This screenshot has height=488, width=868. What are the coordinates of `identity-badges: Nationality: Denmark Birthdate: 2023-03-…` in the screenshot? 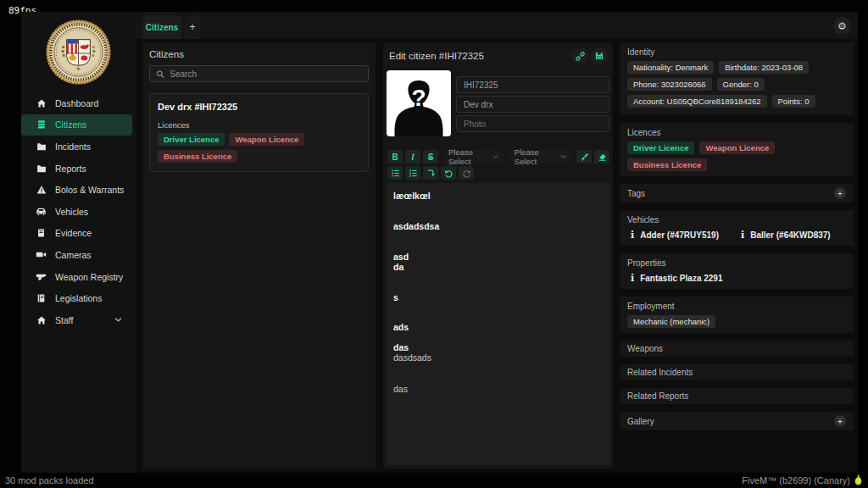 It's located at (737, 85).